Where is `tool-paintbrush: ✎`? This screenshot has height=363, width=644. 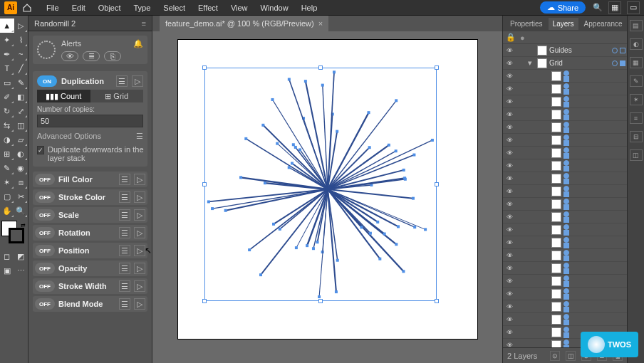 tool-paintbrush: ✎ is located at coordinates (21, 83).